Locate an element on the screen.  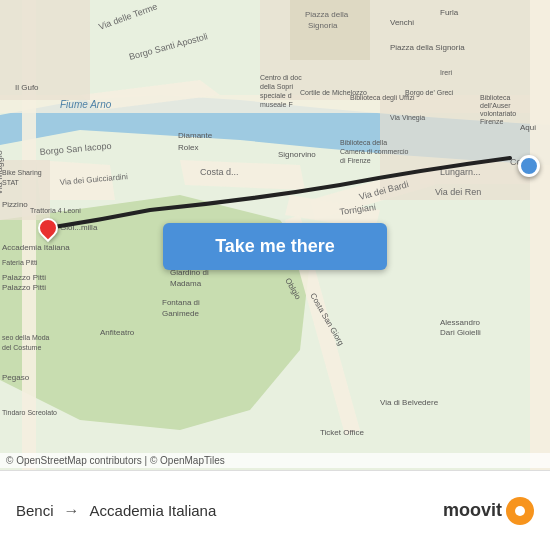
svg-text: Tindaro Screolato is located at coordinates (30, 412).